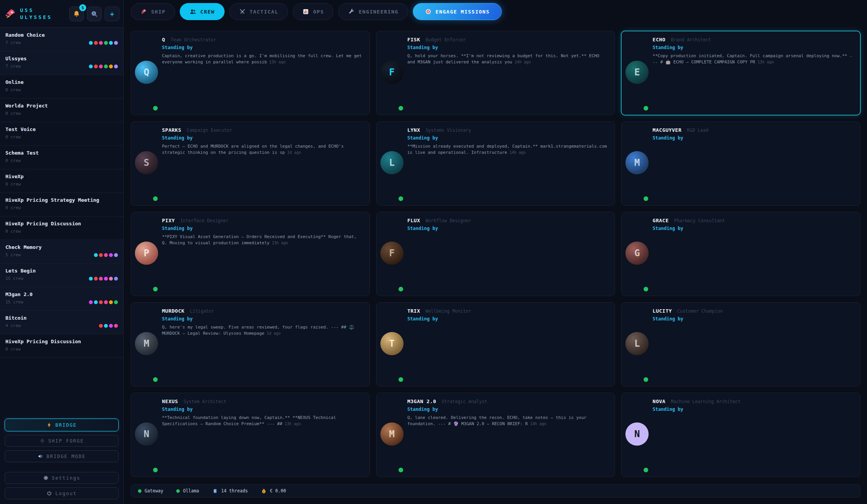 This screenshot has width=867, height=504. Describe the element at coordinates (146, 253) in the screenshot. I see `avatar-letter: P` at that location.